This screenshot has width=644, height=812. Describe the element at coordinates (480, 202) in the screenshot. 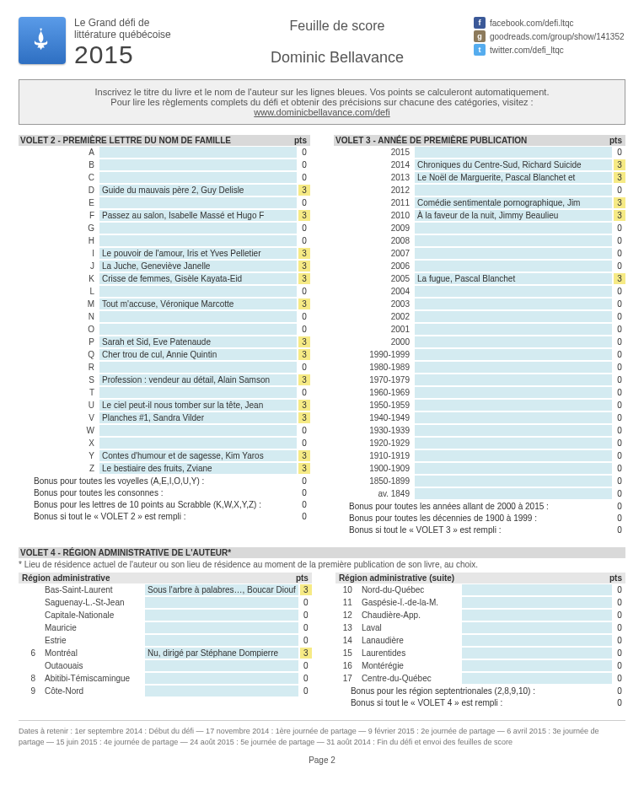

I see `table-row: 2011Comédie sentimentale pornographique,…` at that location.